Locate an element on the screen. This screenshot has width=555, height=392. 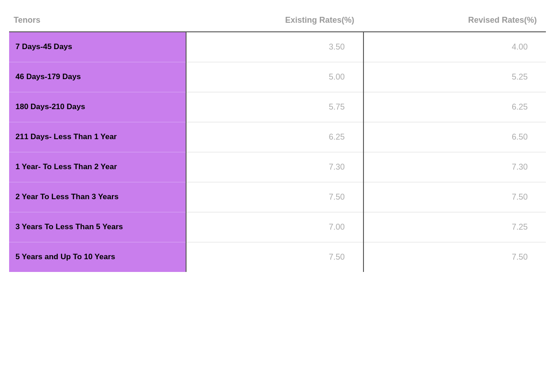
header-existing-rates: Existing Rates(%) is located at coordinates (275, 20).